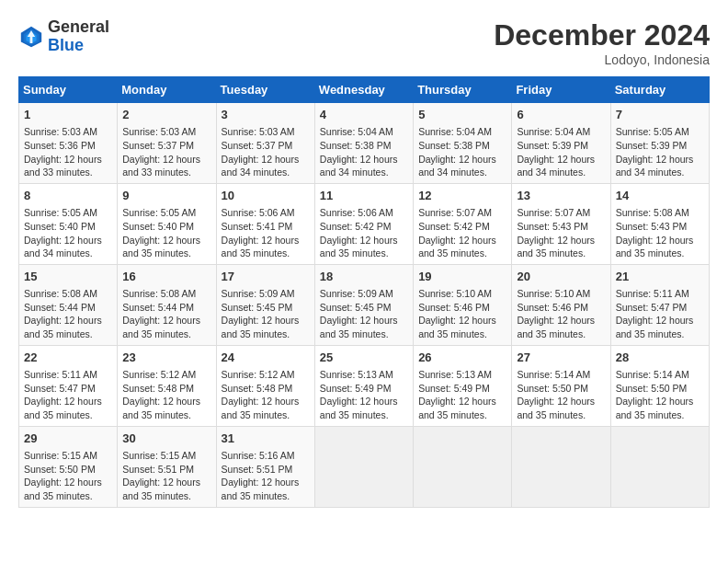  I want to click on day-info-line: Sunrise: 5:04 AM, so click(561, 132).